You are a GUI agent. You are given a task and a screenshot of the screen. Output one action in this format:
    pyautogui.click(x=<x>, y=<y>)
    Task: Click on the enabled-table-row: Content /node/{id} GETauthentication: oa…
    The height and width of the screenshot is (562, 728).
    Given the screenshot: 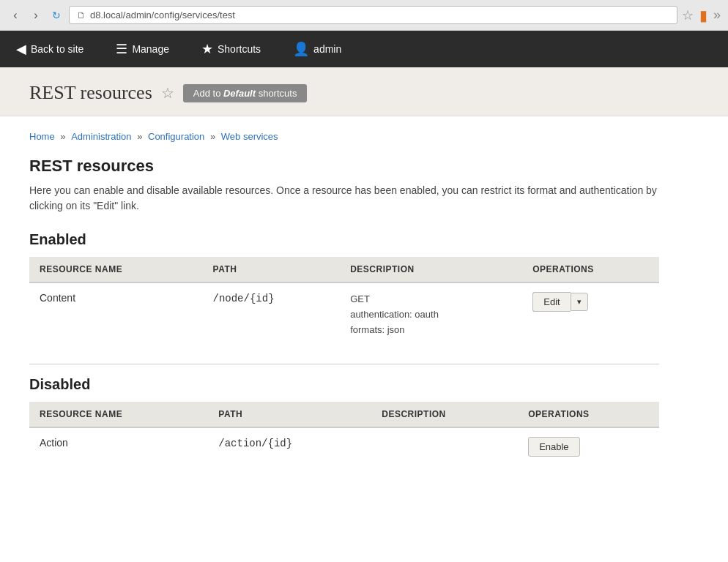 What is the action you would take?
    pyautogui.click(x=344, y=315)
    